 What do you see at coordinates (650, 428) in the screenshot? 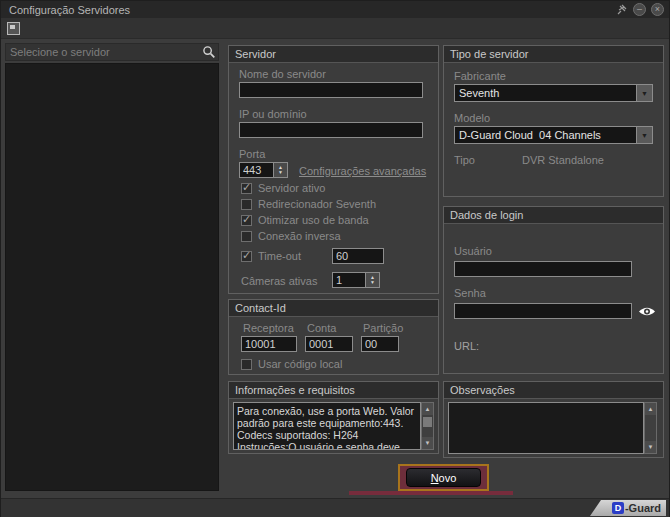
I see `observacoes-scrollbar: ▲ ▼` at bounding box center [650, 428].